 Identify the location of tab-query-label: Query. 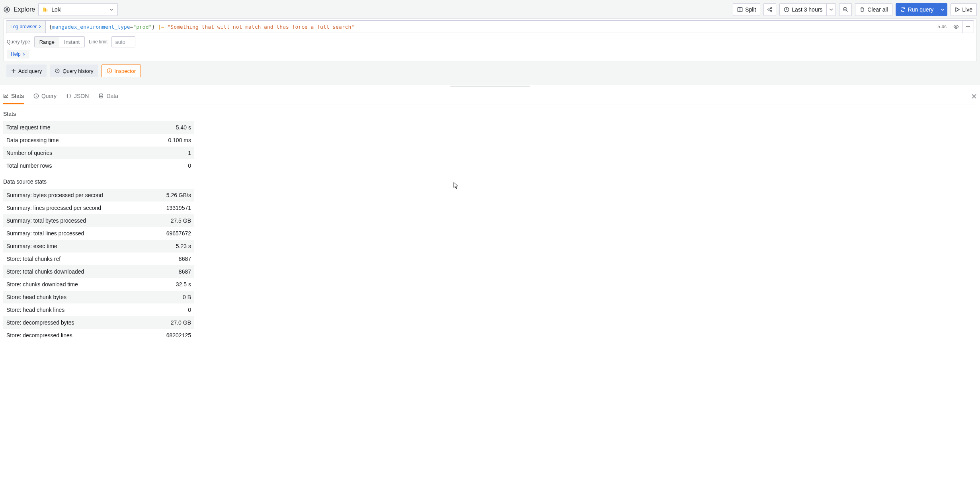
(49, 96).